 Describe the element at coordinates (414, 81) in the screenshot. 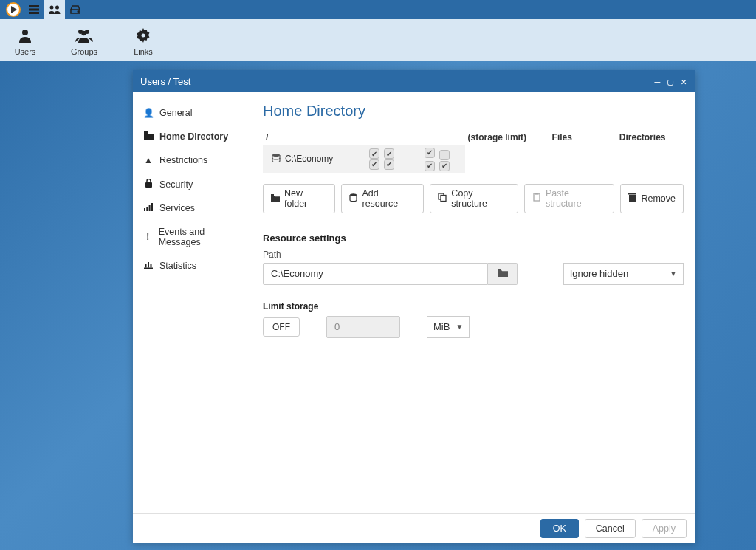

I see `dialog-titlebar: Users / Test — ▢ ✕` at that location.